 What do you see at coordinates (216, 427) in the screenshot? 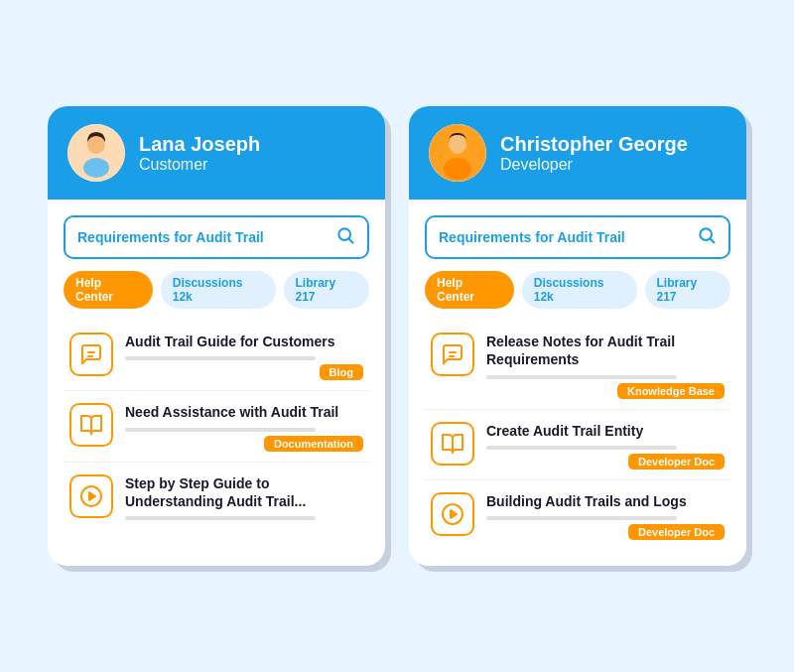
I see `list-item: Need Assistance with Audit TrailDocument…` at bounding box center [216, 427].